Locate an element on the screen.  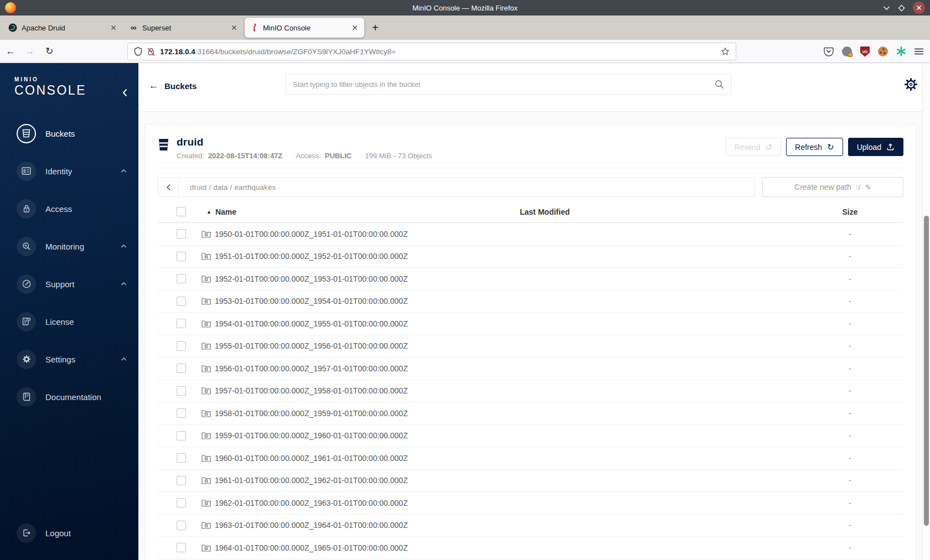
insecure-lock-icon is located at coordinates (151, 52).